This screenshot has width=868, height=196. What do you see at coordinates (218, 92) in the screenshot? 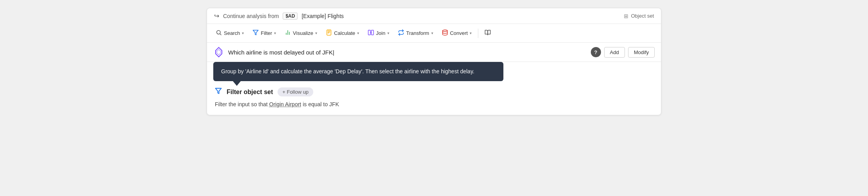
I see `result-filter-icon` at bounding box center [218, 92].